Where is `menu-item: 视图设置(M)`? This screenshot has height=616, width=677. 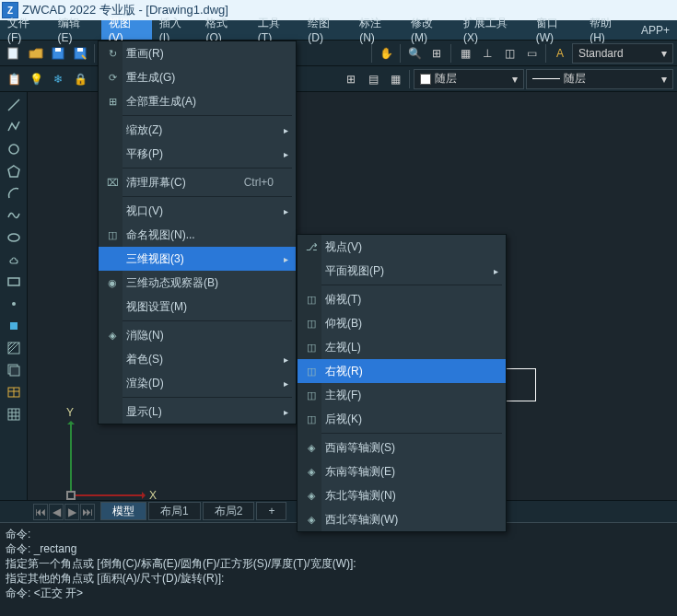
menu-item: 视图设置(M) is located at coordinates (197, 307).